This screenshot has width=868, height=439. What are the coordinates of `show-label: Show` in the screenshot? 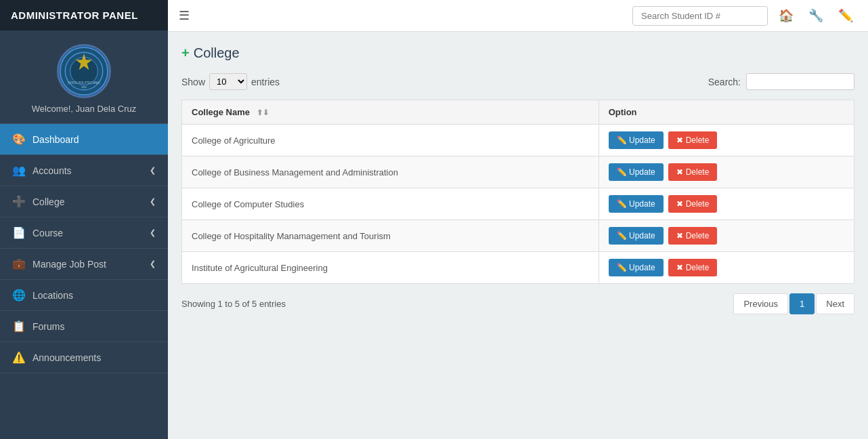 It's located at (194, 82).